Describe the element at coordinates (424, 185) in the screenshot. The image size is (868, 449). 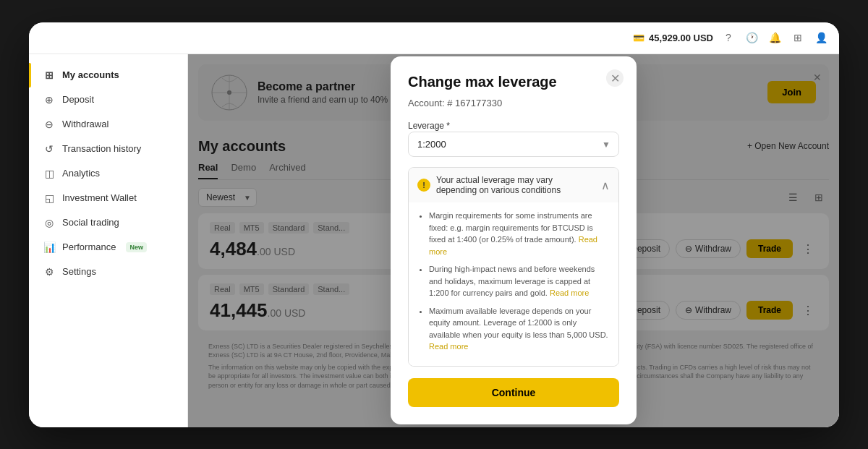
I see `warning-icon: !` at that location.